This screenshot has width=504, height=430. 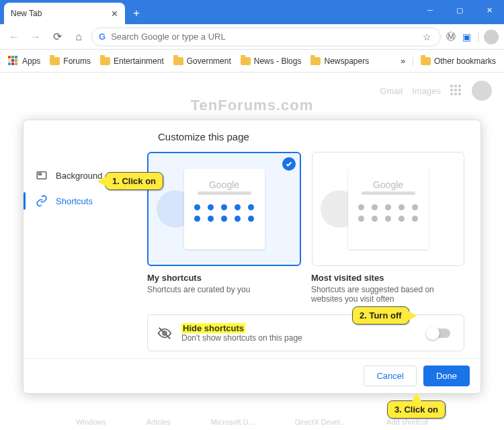 I want to click on extension-icon: Ⓜ, so click(x=451, y=37).